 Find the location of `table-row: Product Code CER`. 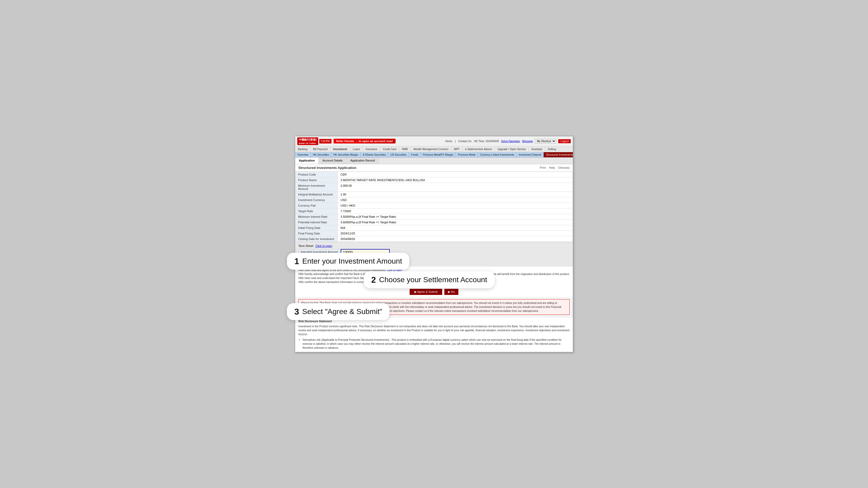

table-row: Product Code CER is located at coordinates (434, 174).